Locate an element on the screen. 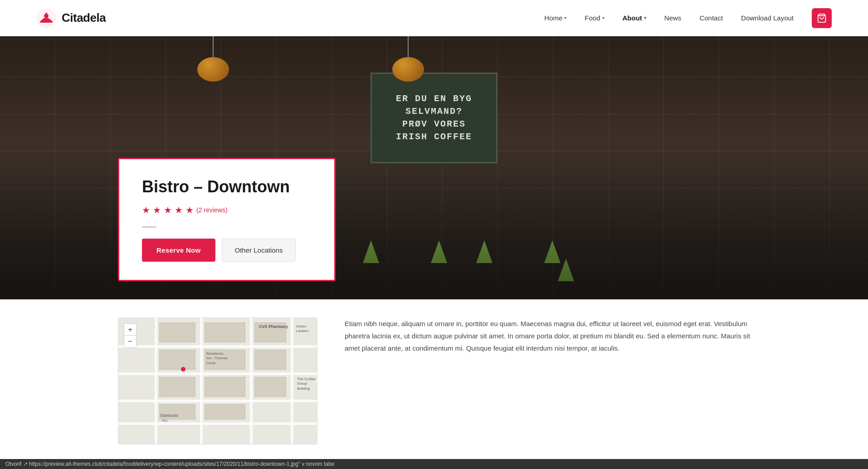 The image size is (868, 469). pendant-light-left is located at coordinates (213, 59).